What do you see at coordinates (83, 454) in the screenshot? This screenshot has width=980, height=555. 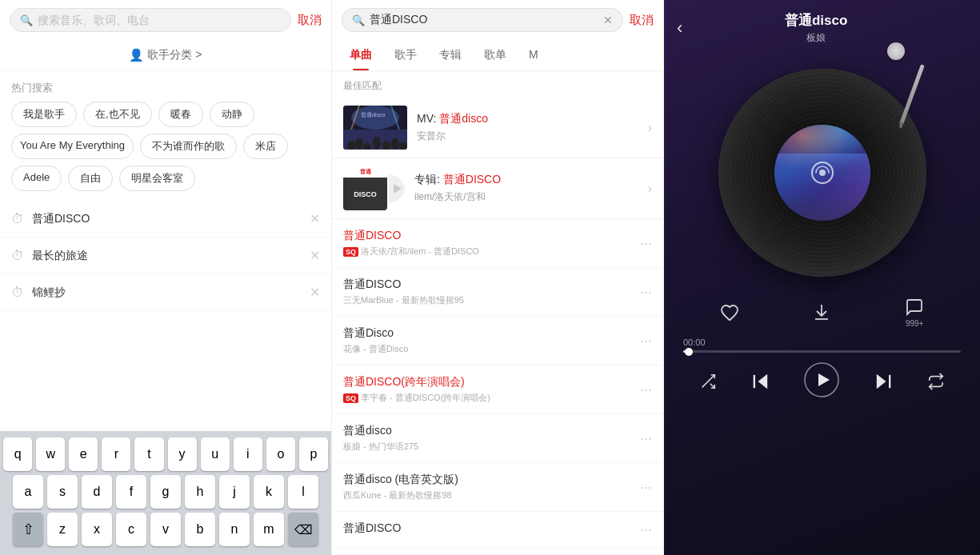 I see `key-e: e` at bounding box center [83, 454].